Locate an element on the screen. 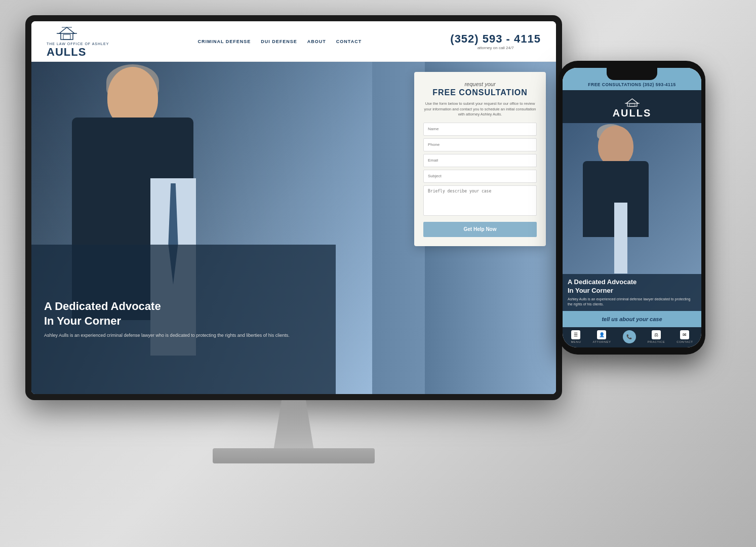  phone-nav-menu-icon: ☰ is located at coordinates (576, 335).